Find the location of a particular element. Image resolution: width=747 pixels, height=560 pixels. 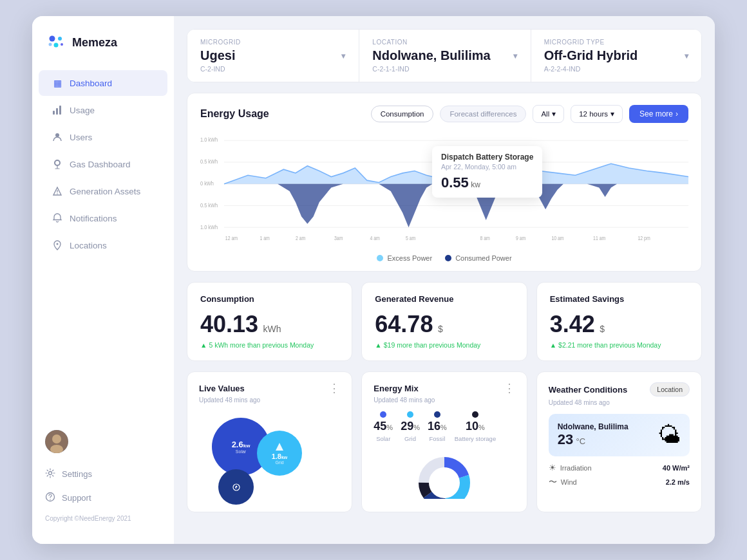

sidebar-item-generation: Generation Assets is located at coordinates (103, 191).